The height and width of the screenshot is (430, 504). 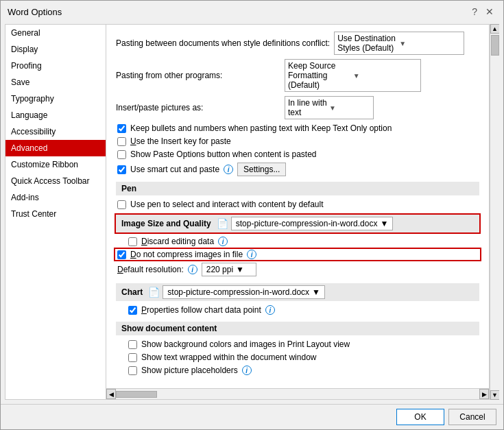 I want to click on title-bar-controls: ? ✕, so click(x=483, y=12).